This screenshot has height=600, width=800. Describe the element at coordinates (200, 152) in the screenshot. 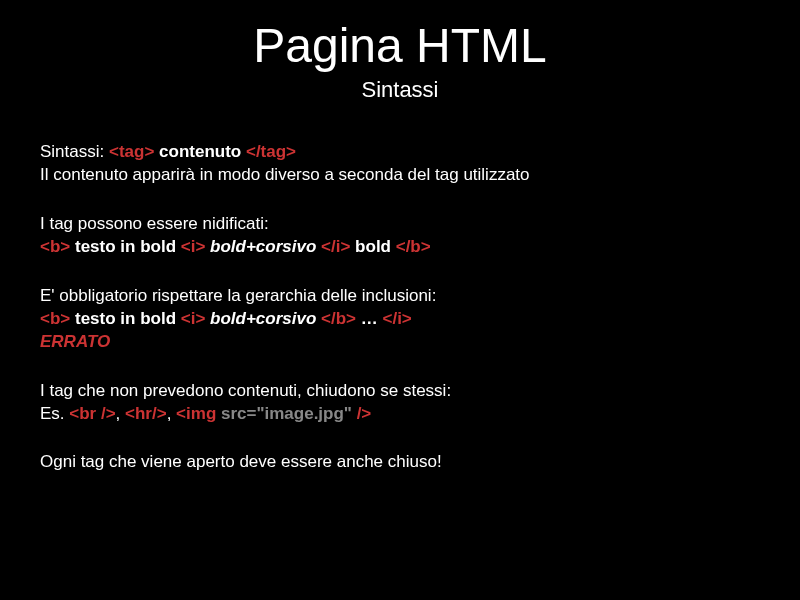

I see `tag-content: contenuto` at that location.